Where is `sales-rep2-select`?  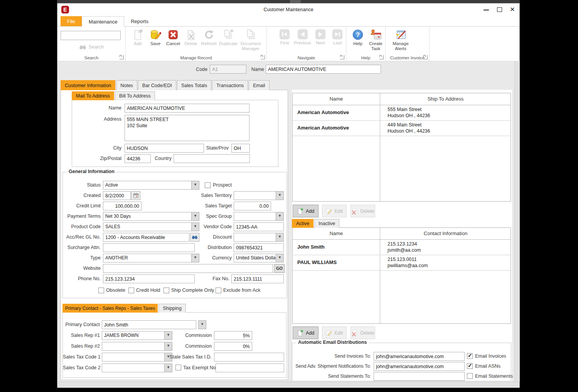
sales-rep2-select is located at coordinates (137, 346).